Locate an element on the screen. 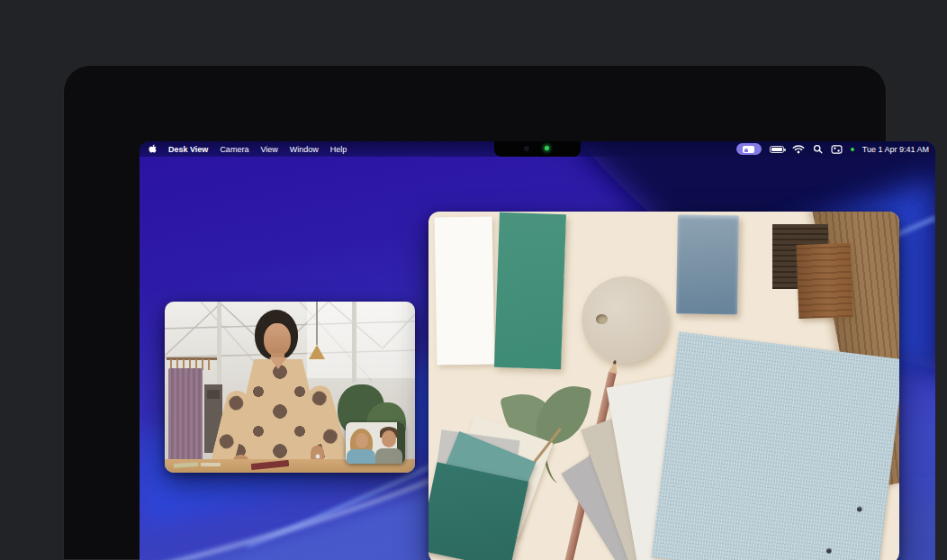 This screenshot has width=947, height=560. presenter-ring is located at coordinates (318, 456).